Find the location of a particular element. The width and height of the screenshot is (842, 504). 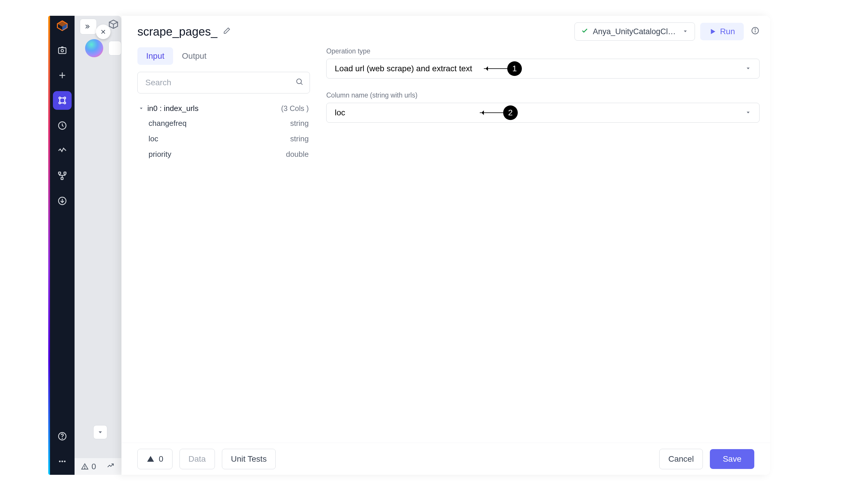

unit-tests-label: Unit Tests is located at coordinates (249, 459).